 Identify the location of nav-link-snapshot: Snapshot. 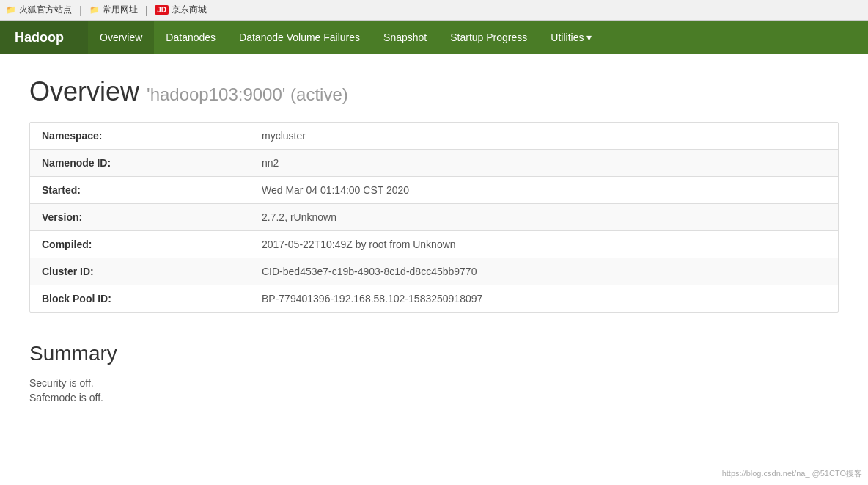
(405, 37).